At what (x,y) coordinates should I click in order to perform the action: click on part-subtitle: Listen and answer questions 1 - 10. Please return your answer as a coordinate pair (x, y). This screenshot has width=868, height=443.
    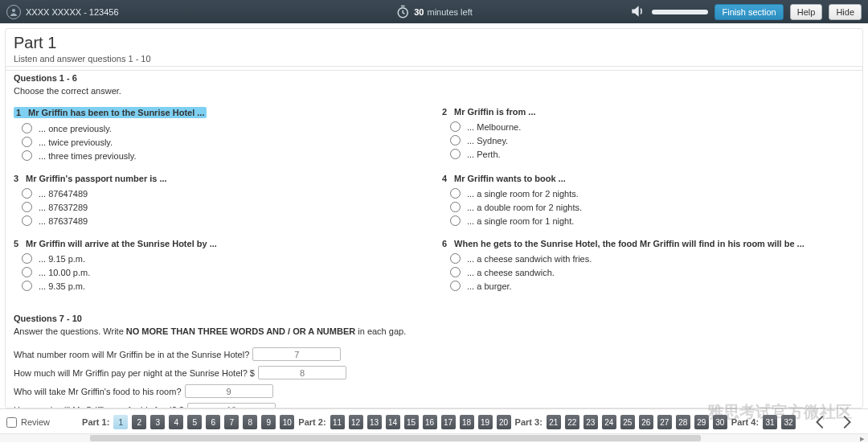
    Looking at the image, I should click on (434, 59).